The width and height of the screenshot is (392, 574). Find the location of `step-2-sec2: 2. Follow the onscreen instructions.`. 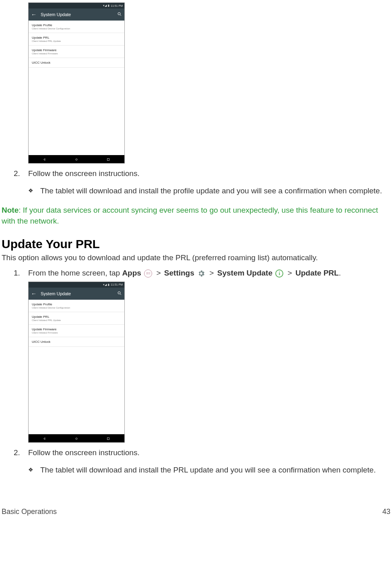

step-2-sec2: 2. Follow the onscreen instructions. is located at coordinates (202, 453).